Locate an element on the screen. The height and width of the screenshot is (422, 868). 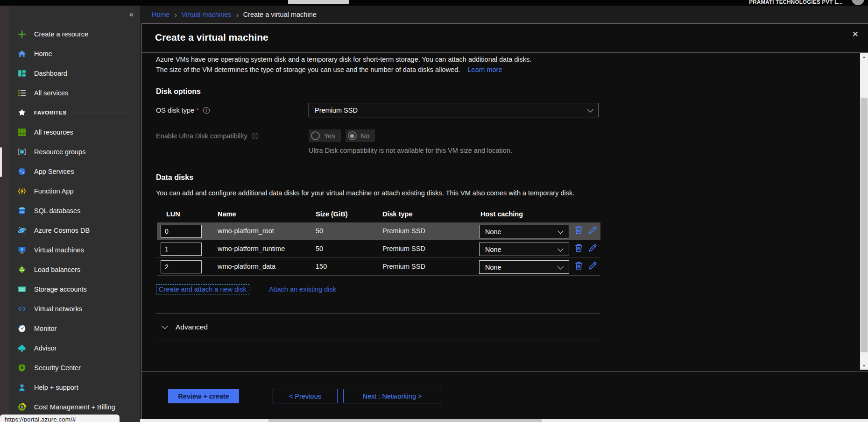
sidebar-item-monitor: Monitor is located at coordinates (75, 329).